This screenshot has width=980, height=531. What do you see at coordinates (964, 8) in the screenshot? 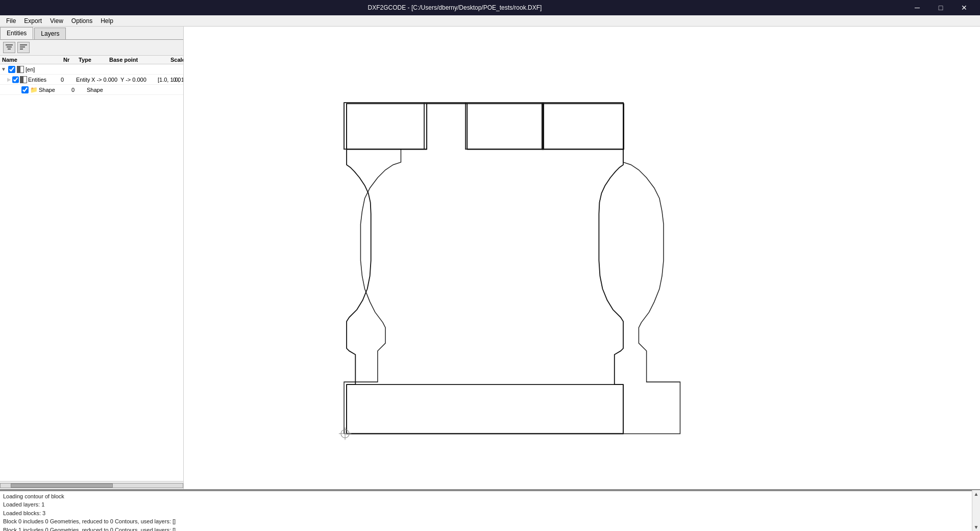
I see `close-button: ✕` at bounding box center [964, 8].